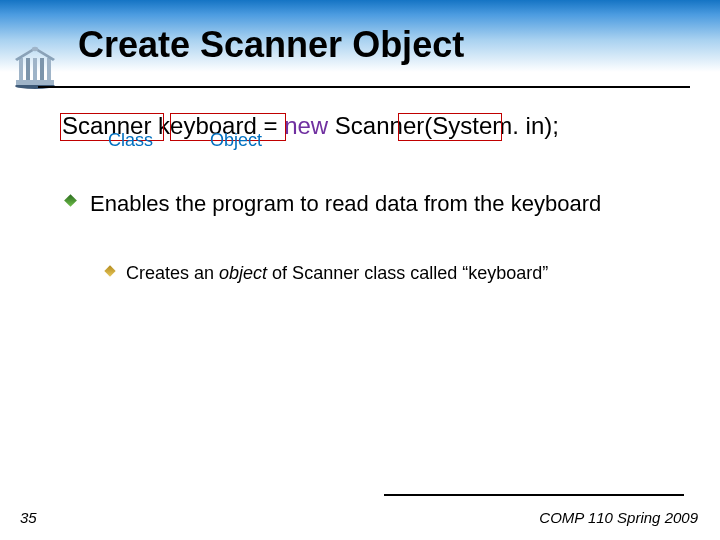  Describe the element at coordinates (271, 45) in the screenshot. I see `slide-title: Create Scanner Object` at that location.